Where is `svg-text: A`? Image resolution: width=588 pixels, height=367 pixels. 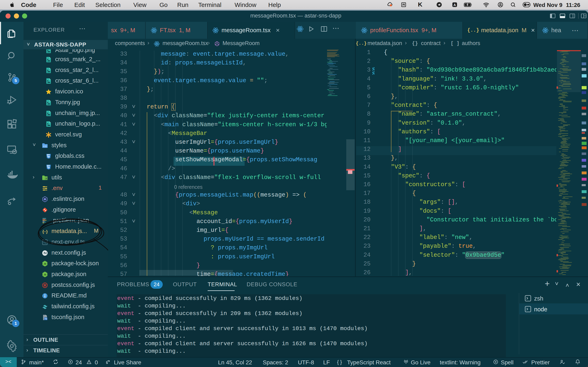 svg-text: A is located at coordinates (455, 5).